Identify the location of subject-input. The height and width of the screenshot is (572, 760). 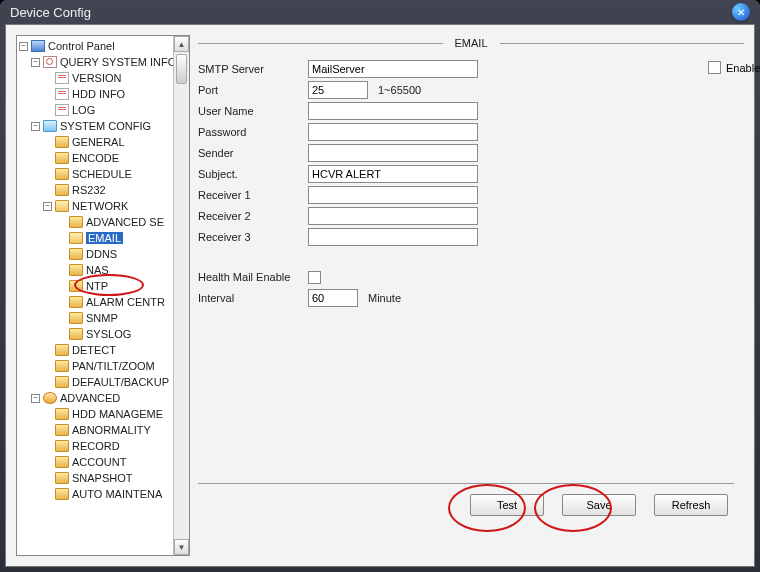
(393, 174).